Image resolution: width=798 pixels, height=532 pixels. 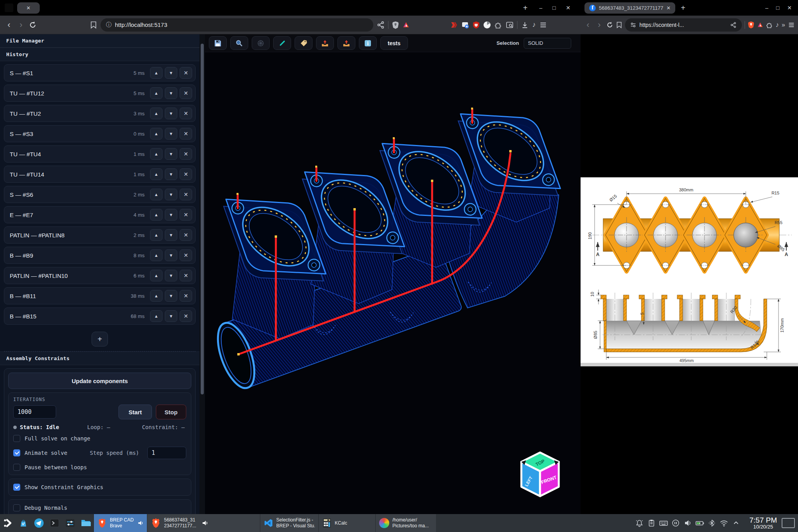 What do you see at coordinates (100, 154) in the screenshot?
I see `history-item: TU — #TU4 1 ms ▲ ▼ ✕` at bounding box center [100, 154].